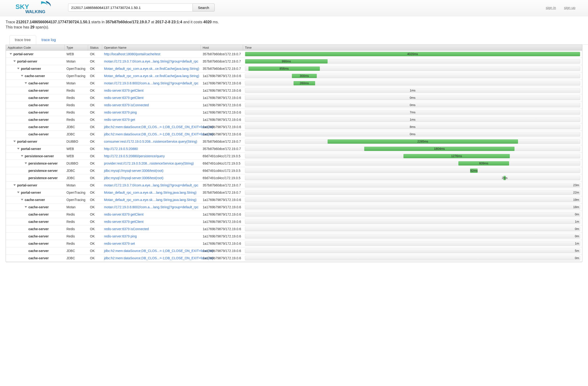  I want to click on time-cell: 18m, so click(413, 207).